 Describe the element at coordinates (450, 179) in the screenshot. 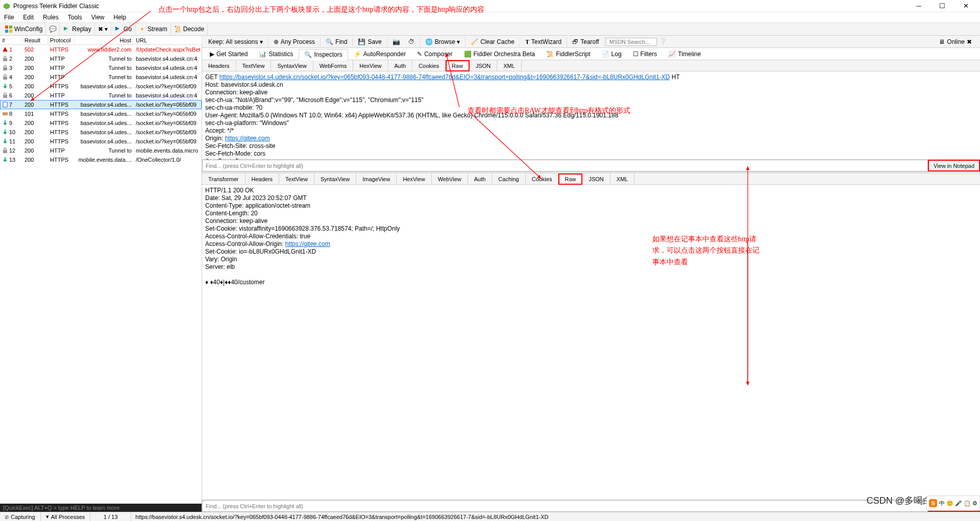

I see `resp-tab-webview: WebView` at that location.